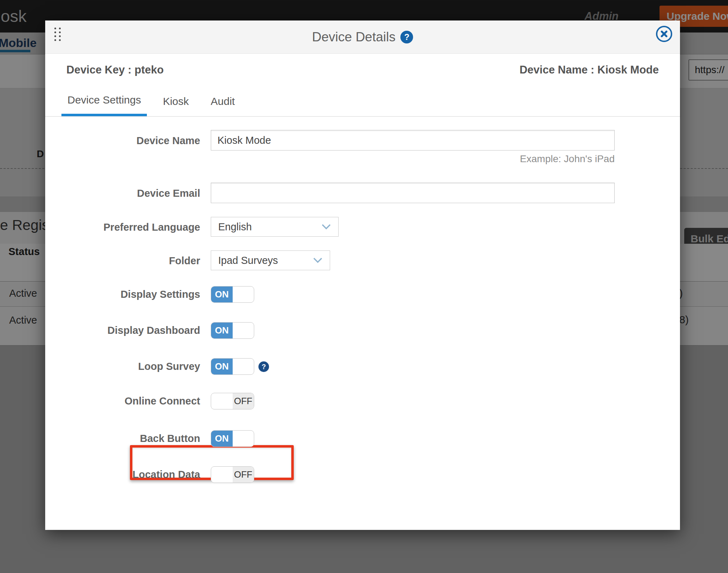 This screenshot has height=573, width=728. What do you see at coordinates (413, 193) in the screenshot?
I see `device-email-input` at bounding box center [413, 193].